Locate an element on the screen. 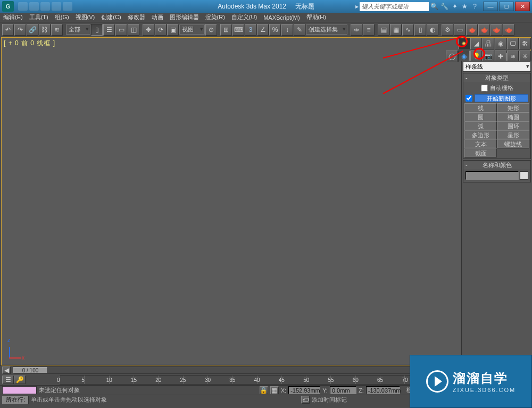 The height and width of the screenshot is (408, 532). bind-spacewarp-button: ≋ is located at coordinates (57, 30).